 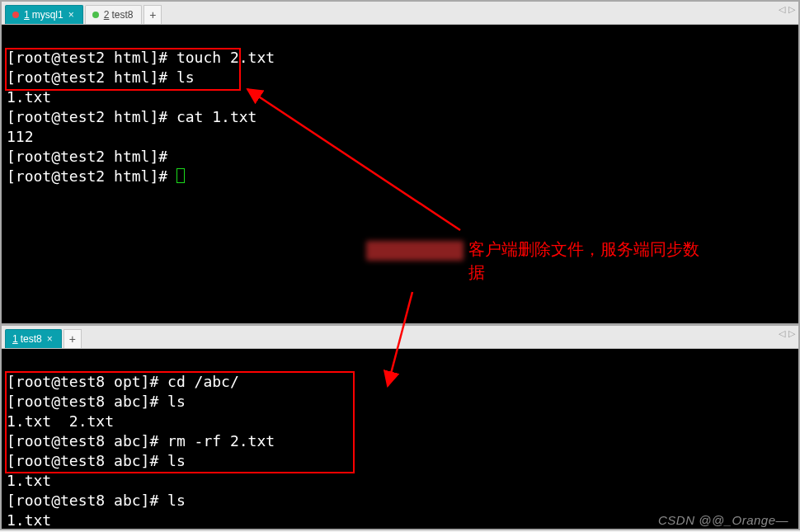 What do you see at coordinates (107, 15) in the screenshot?
I see `tab-index: 2` at bounding box center [107, 15].